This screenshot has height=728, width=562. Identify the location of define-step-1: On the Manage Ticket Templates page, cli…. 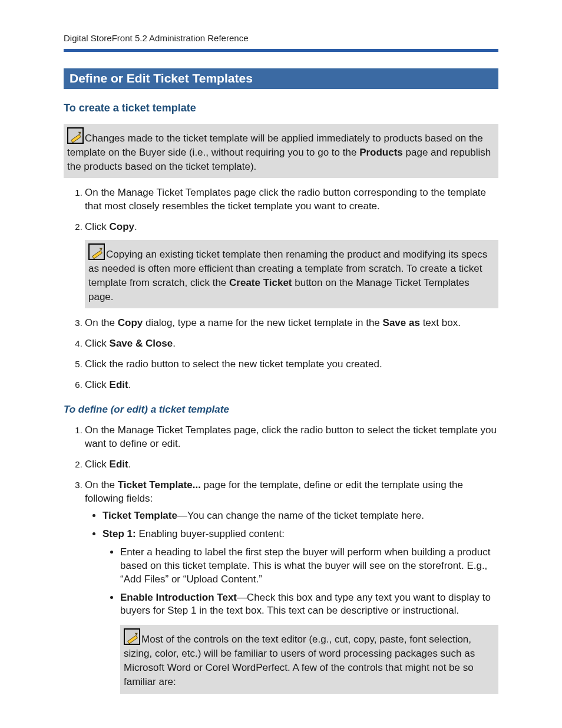
(292, 437).